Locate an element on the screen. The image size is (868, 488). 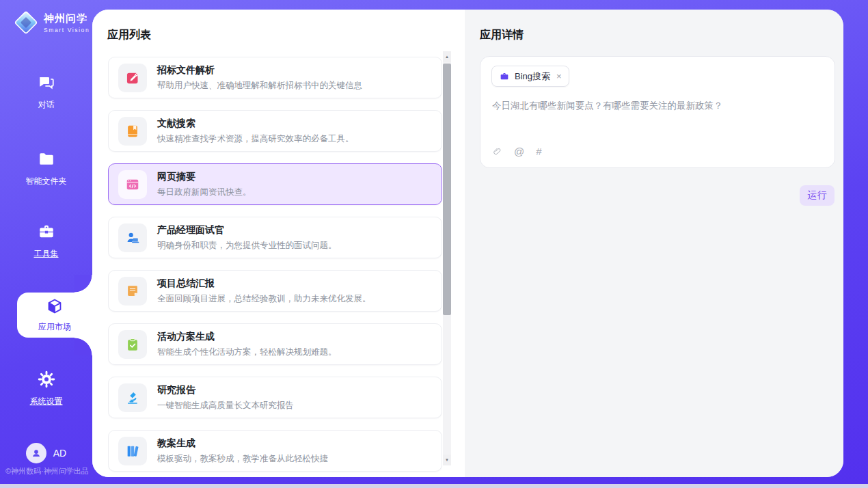
sidebar-item-label: 对话 is located at coordinates (46, 105).